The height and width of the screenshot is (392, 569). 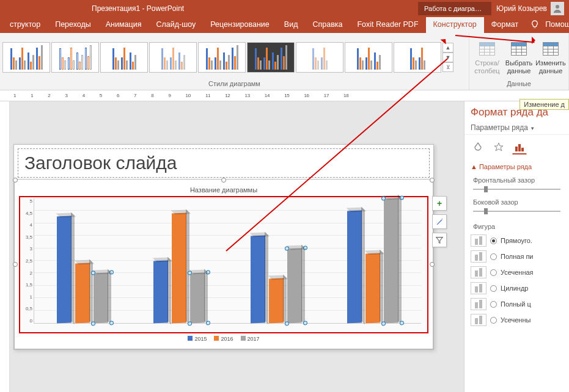 What do you see at coordinates (499, 147) in the screenshot?
I see `effects-tab-icon` at bounding box center [499, 147].